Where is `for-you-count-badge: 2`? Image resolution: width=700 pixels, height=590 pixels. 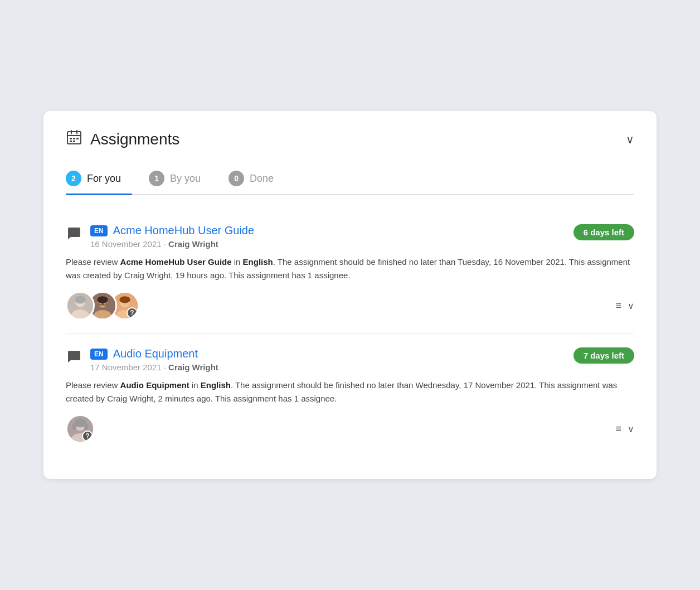
for-you-count-badge: 2 is located at coordinates (74, 178).